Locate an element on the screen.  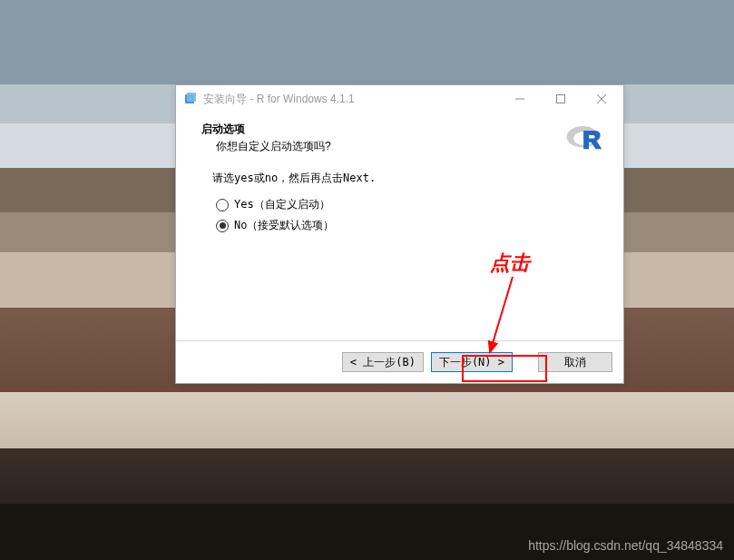
page-title: 启动选项 is located at coordinates (383, 129).